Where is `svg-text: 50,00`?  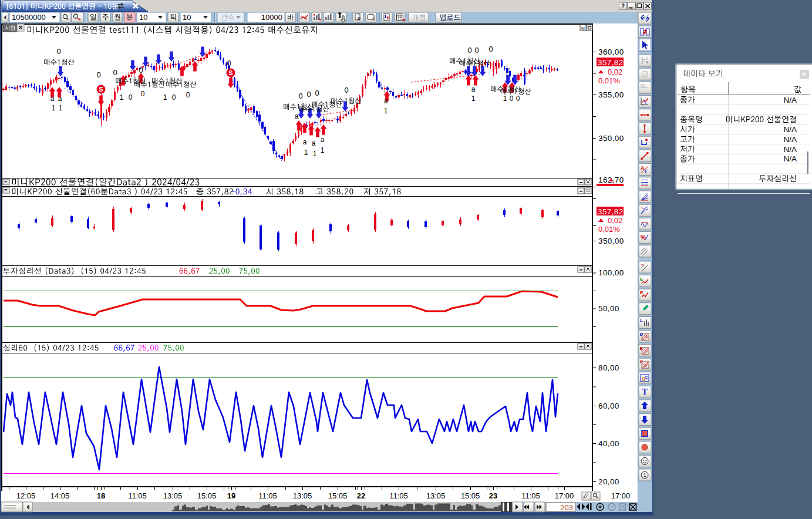 svg-text: 50,00 is located at coordinates (609, 309).